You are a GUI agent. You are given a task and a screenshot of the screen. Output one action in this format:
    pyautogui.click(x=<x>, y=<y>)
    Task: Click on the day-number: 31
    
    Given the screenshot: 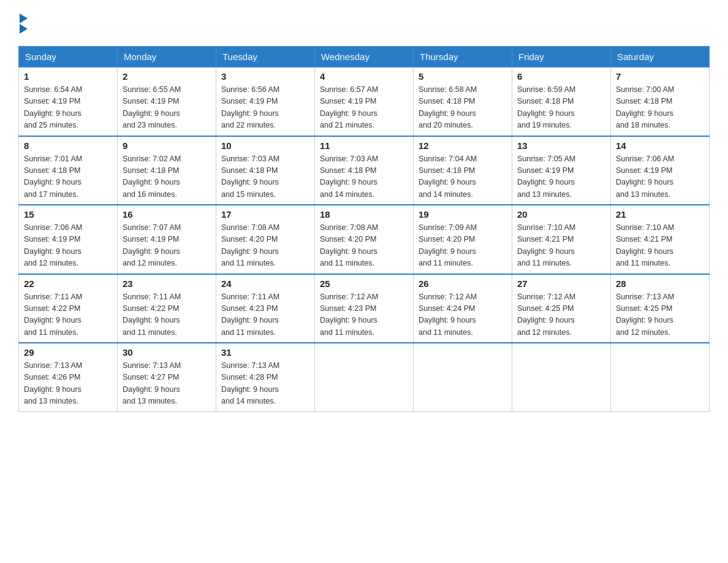 What is the action you would take?
    pyautogui.click(x=265, y=352)
    